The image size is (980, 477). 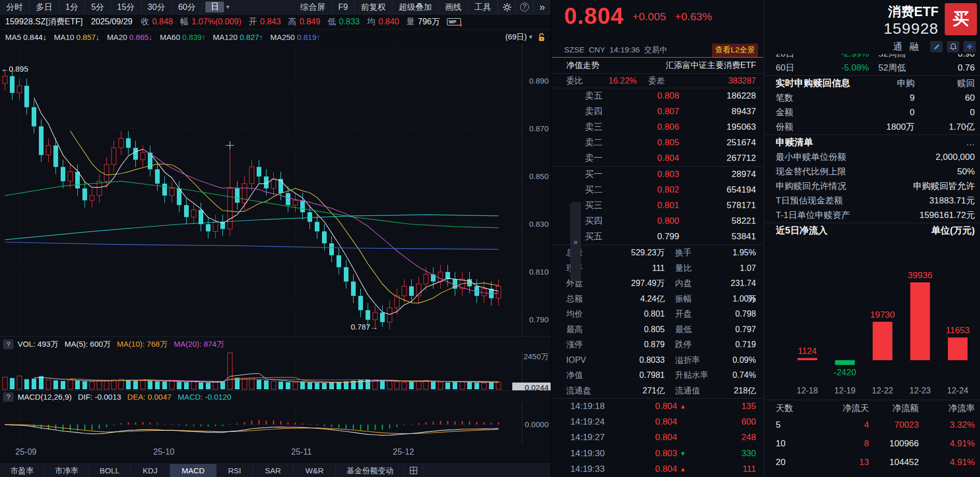 I want to click on high-value: 0.849, so click(x=310, y=22).